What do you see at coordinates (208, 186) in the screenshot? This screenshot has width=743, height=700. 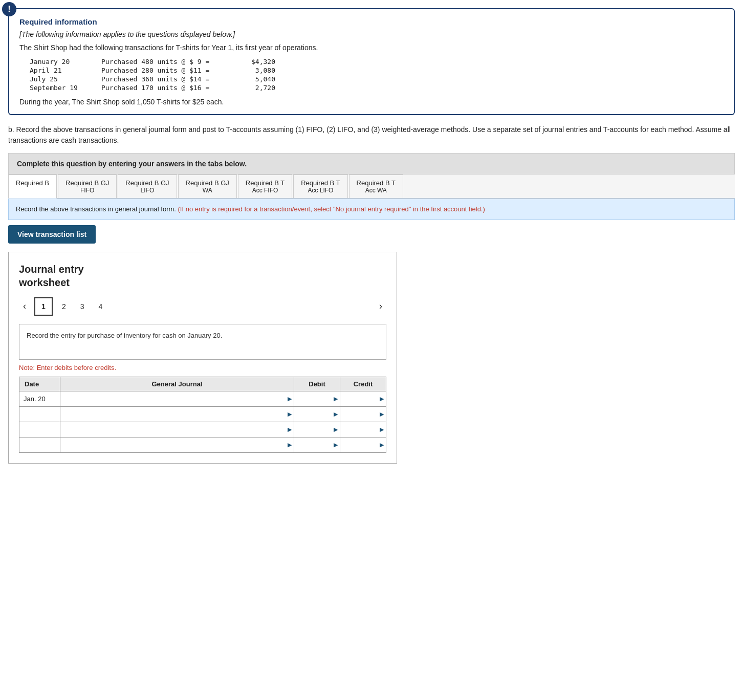 I see `tab-required-b-gj-wa: Required B GJ WA` at bounding box center [208, 186].